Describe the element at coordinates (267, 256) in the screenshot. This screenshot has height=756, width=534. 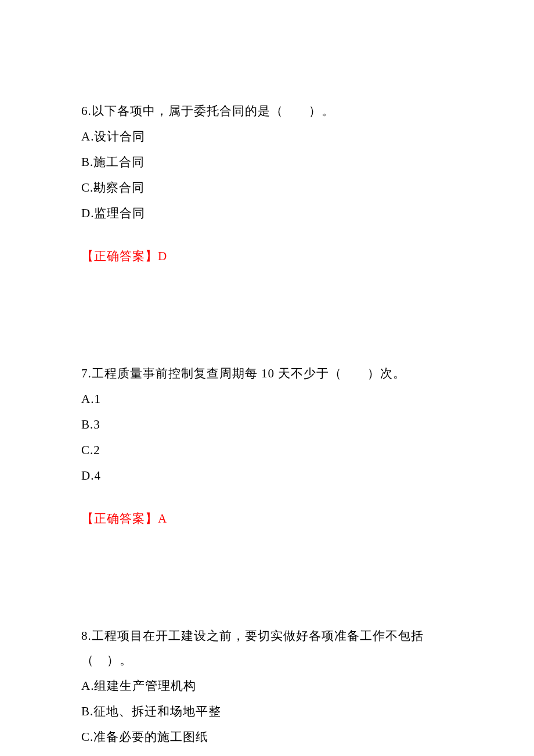
I see `answer-block: 【正确答案】D` at that location.